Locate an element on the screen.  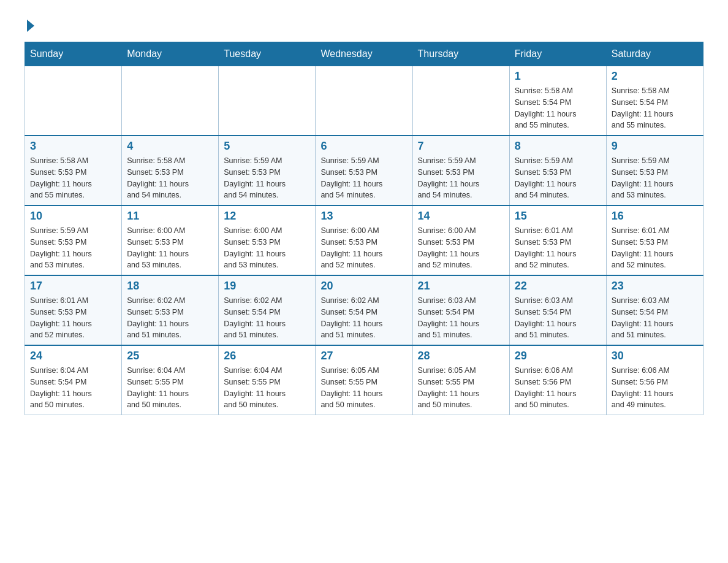
calendar-cell: 28Sunrise: 6:05 AMSunset: 5:55 PMDayligh… is located at coordinates (461, 380).